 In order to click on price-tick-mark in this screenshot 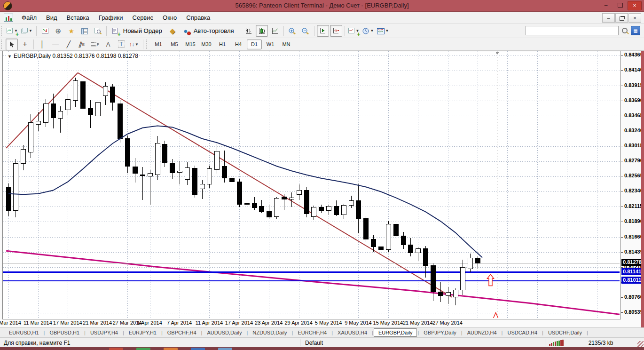, I will do `click(622, 176)`.